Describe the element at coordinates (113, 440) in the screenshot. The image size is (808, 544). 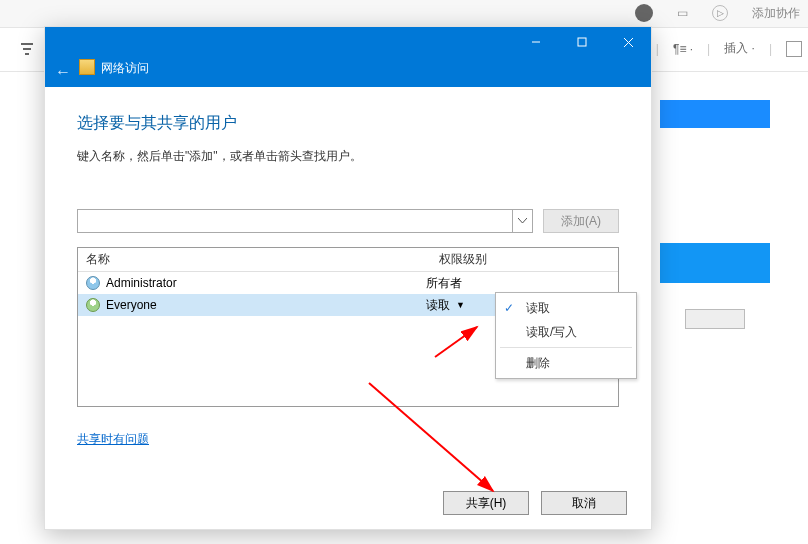
I see `help-link: 共享时有问题` at that location.